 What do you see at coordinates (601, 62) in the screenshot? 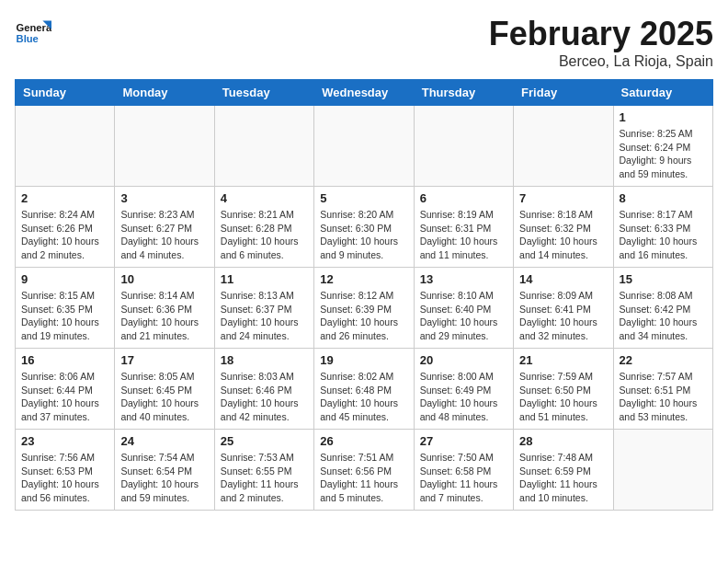
I see `location: Berceo, La Rioja, Spain` at bounding box center [601, 62].